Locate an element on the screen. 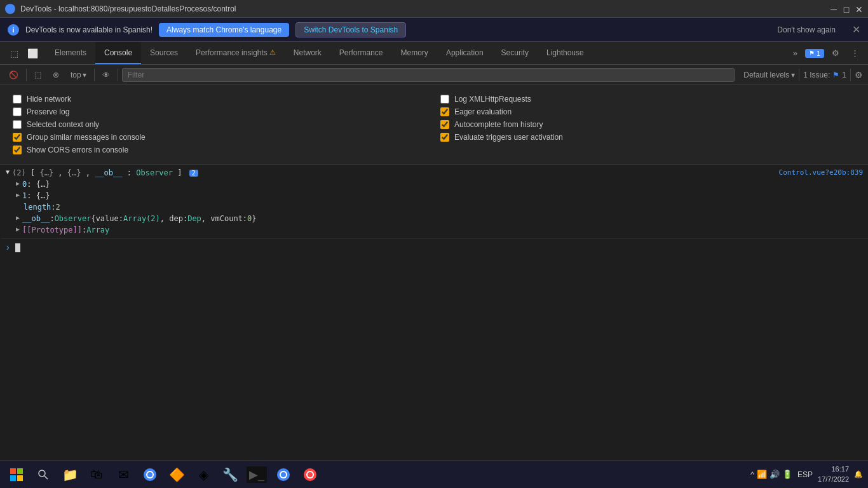  eager-eval-label: Eager evaluation is located at coordinates (483, 112).